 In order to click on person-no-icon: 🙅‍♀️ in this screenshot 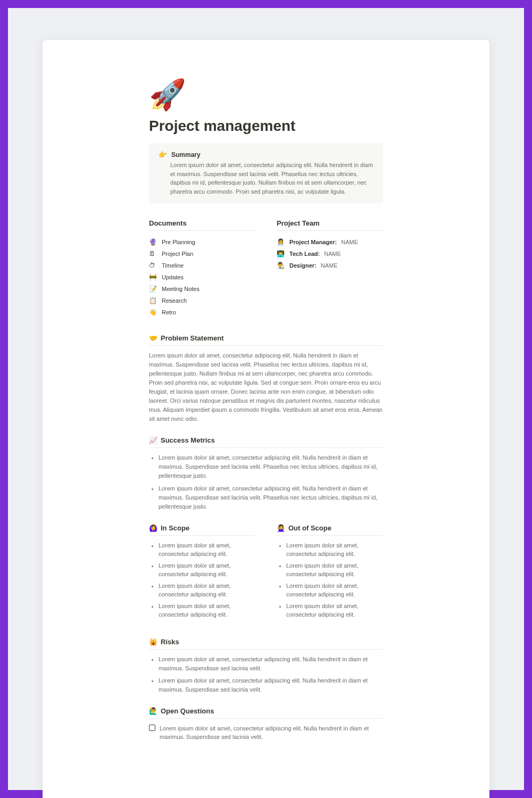, I will do `click(281, 528)`.